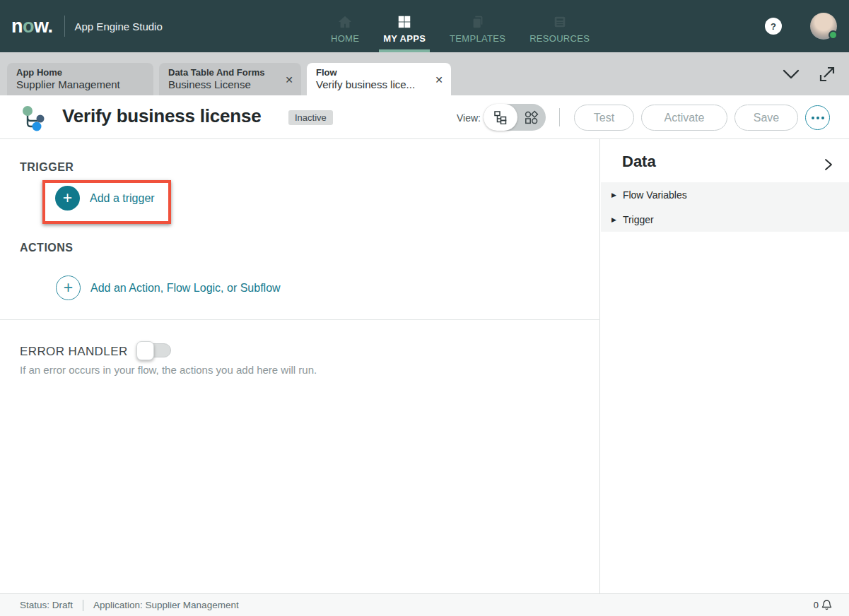 This screenshot has width=849, height=616. I want to click on home-icon, so click(345, 22).